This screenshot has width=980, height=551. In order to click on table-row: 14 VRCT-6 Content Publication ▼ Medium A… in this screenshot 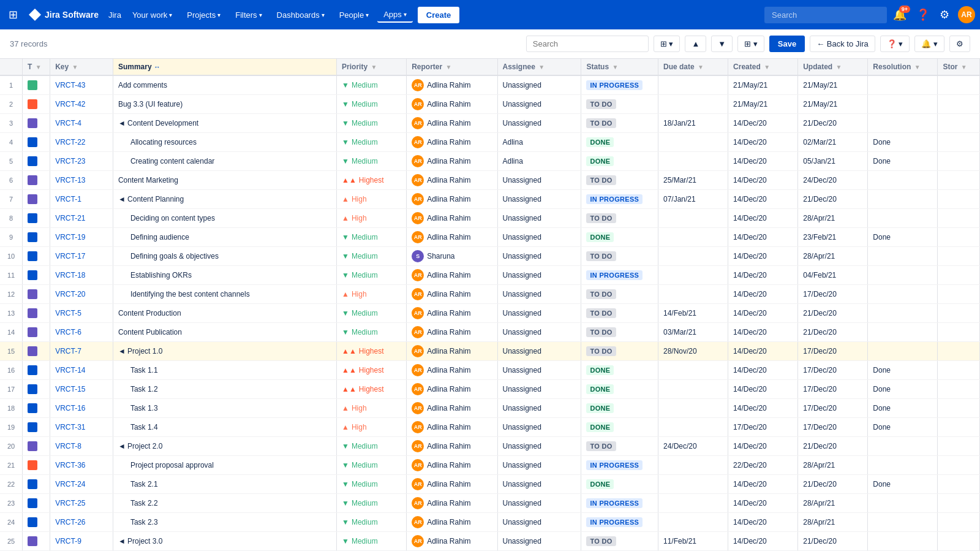, I will do `click(490, 332)`.